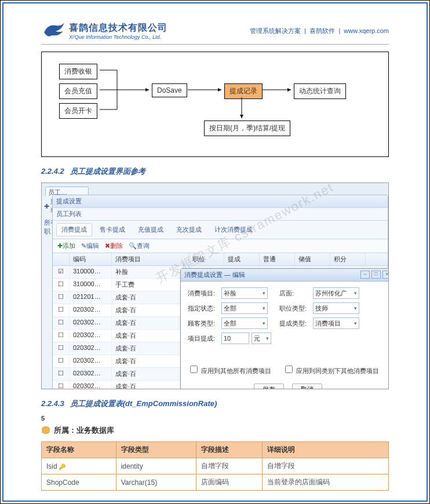 This screenshot has width=430, height=504. Describe the element at coordinates (215, 404) in the screenshot. I see `section-heading: 2.2.4.3员工提成设置表(dt_EmpCommissionRate)` at that location.